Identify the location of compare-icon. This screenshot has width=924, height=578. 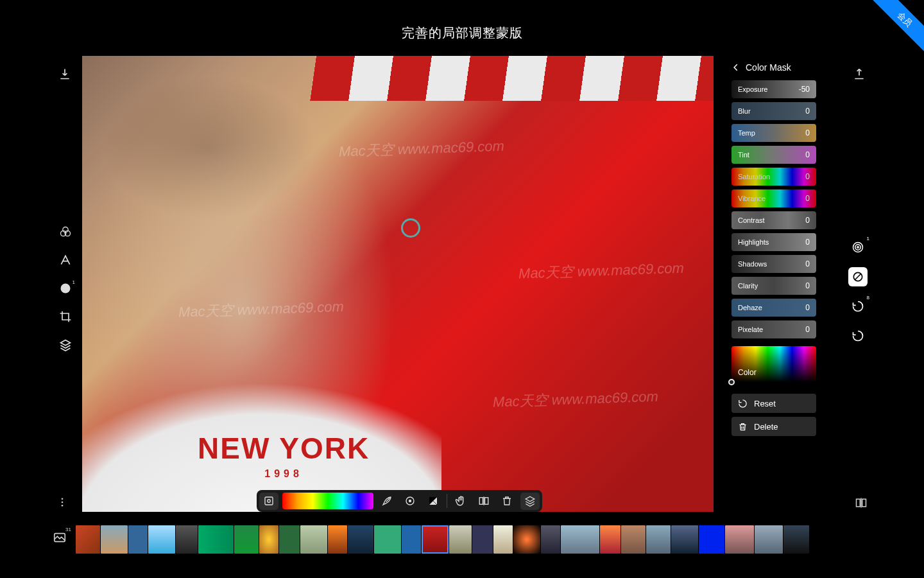
(861, 503).